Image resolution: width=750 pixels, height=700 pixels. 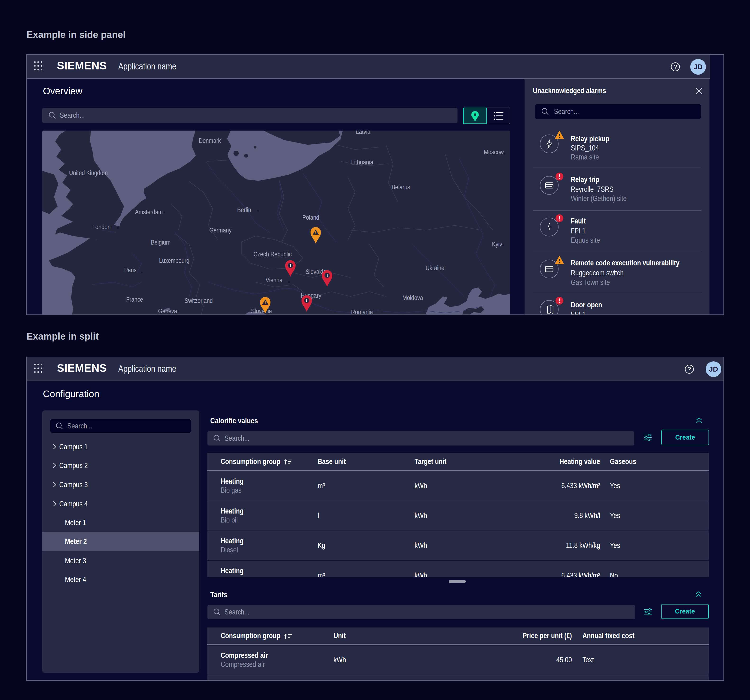 I want to click on svg-text: Ukraine, so click(x=435, y=268).